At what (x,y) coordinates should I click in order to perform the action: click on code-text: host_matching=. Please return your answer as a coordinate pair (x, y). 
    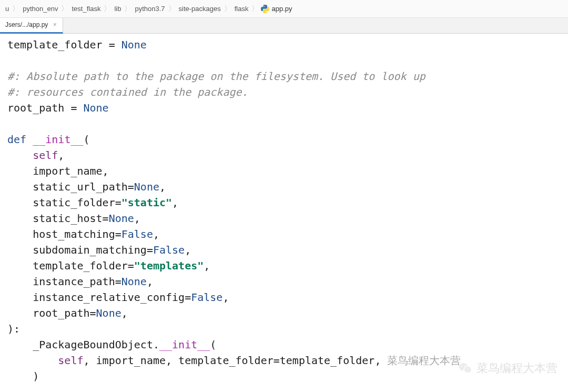
    Looking at the image, I should click on (64, 234).